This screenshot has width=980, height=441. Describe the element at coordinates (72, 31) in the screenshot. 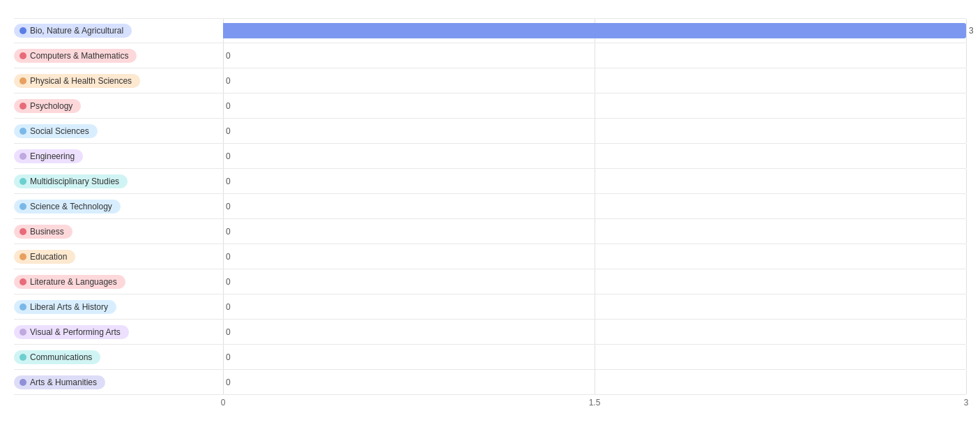

I see `label-pill: Bio, Nature & Agricultural` at that location.